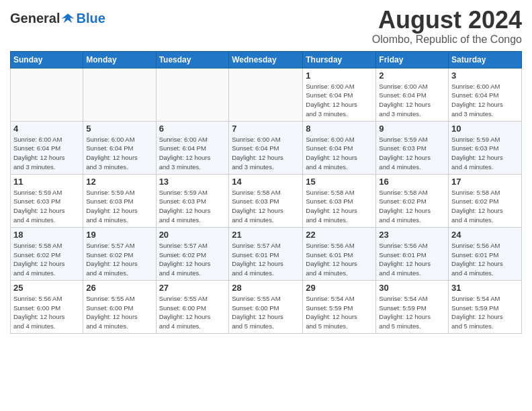 The width and height of the screenshot is (532, 411). What do you see at coordinates (47, 181) in the screenshot?
I see `day-number: 11` at bounding box center [47, 181].